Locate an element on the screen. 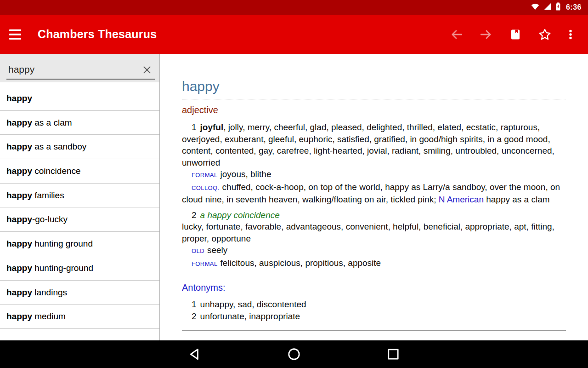  antonyms-heading: Antonyms: is located at coordinates (374, 288).